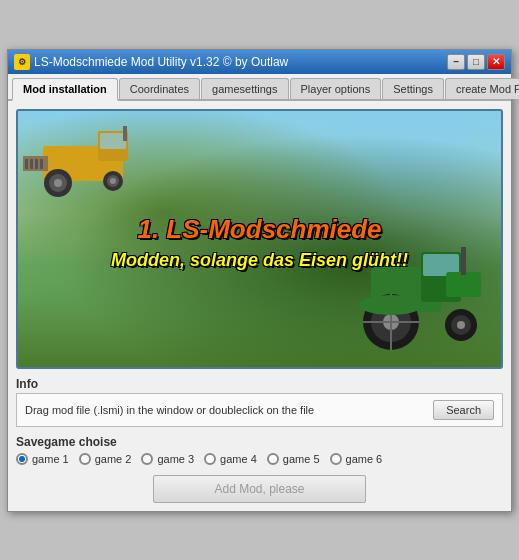 The height and width of the screenshot is (560, 519). What do you see at coordinates (356, 459) in the screenshot?
I see `savegame-option-6: game 6` at bounding box center [356, 459].